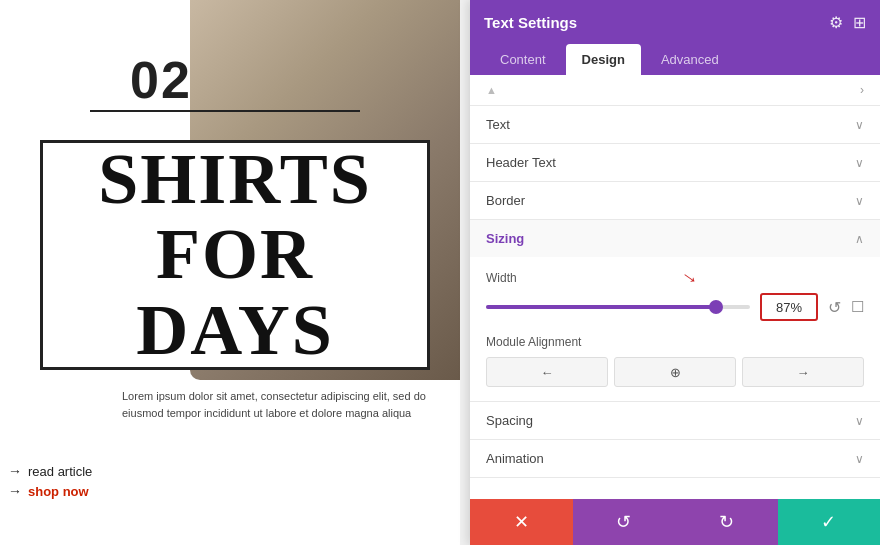  What do you see at coordinates (225, 111) in the screenshot?
I see `number-underline` at bounding box center [225, 111].